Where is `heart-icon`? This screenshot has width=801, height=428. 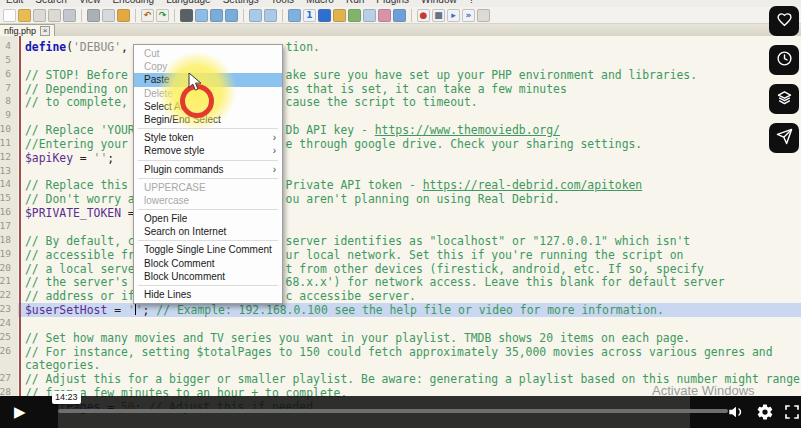 heart-icon is located at coordinates (784, 22).